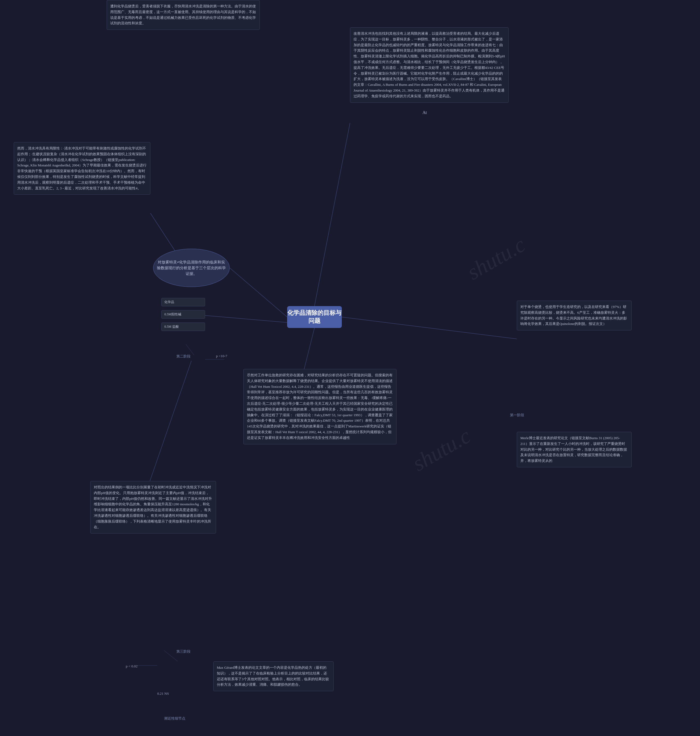  I want to click on bottom-center-node: Max Gérard博士发表的论文文章的一个内容是化学品热的处方（最初的知识），…, so click(274, 676).